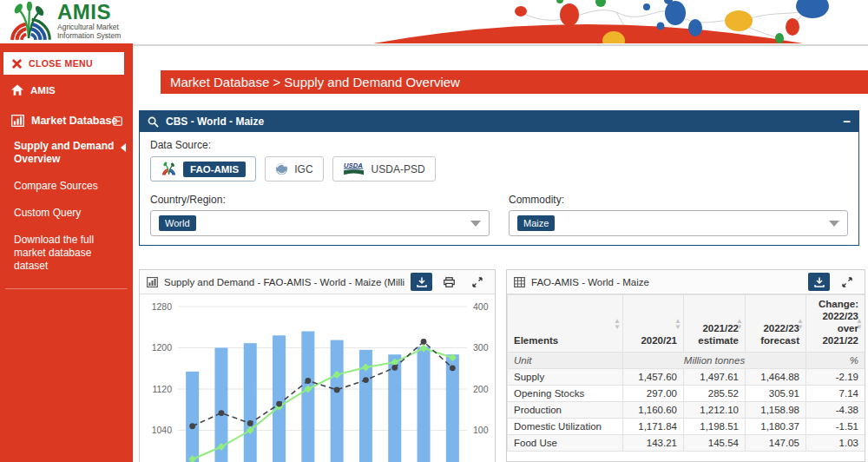 Image resolution: width=868 pixels, height=462 pixels. Describe the element at coordinates (836, 361) in the screenshot. I see `unit-change: %` at that location.